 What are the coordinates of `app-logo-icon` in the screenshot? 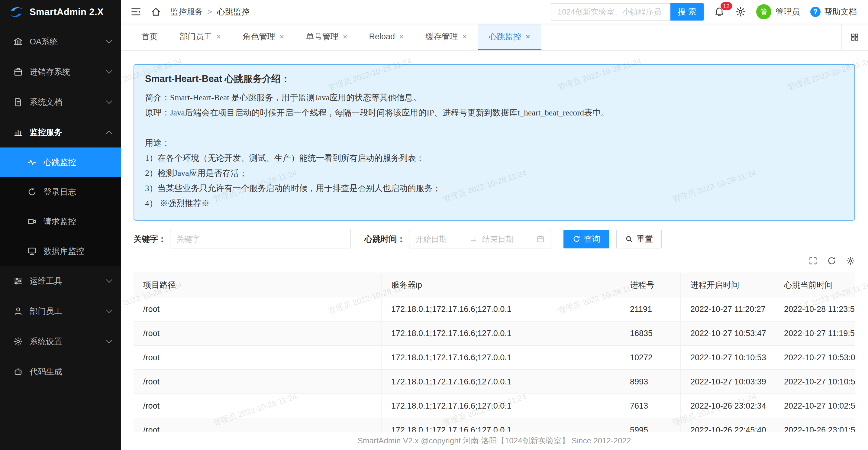 It's located at (16, 12).